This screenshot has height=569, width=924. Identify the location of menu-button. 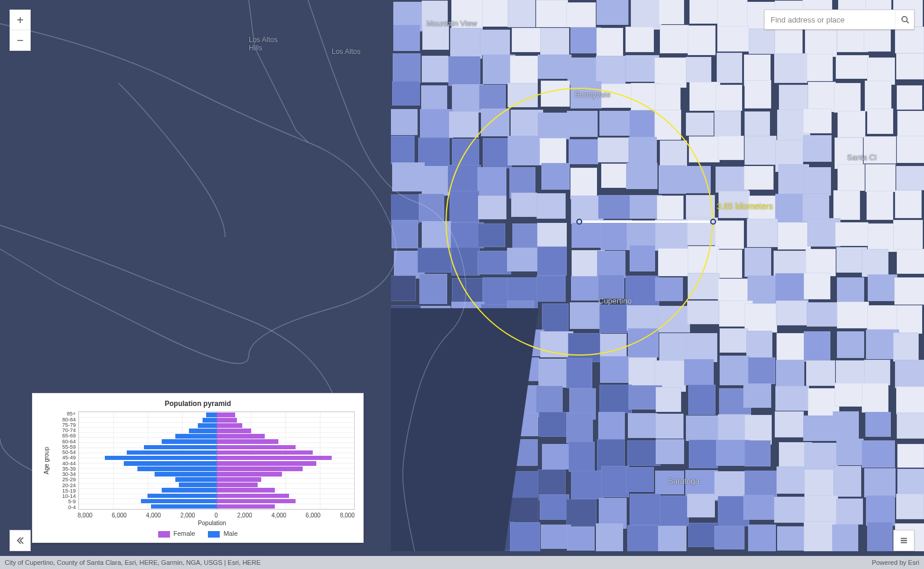
(904, 541).